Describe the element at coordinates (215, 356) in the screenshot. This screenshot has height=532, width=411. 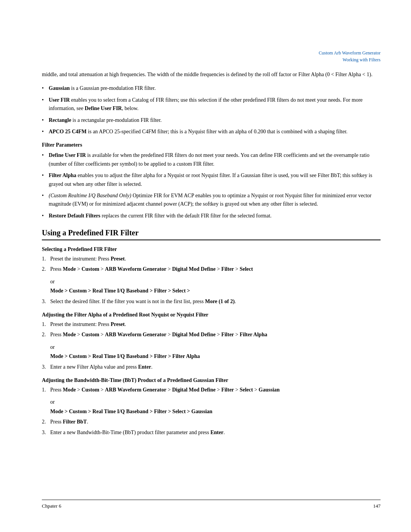
I see `section2-indent: Mode > Custom > Real Time I/Q Baseband >…` at that location.